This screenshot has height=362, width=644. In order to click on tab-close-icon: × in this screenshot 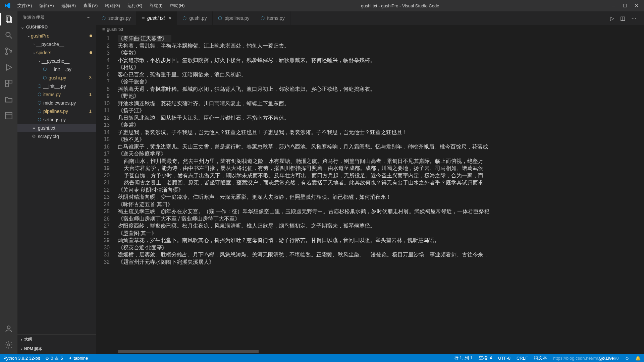, I will do `click(170, 18)`.